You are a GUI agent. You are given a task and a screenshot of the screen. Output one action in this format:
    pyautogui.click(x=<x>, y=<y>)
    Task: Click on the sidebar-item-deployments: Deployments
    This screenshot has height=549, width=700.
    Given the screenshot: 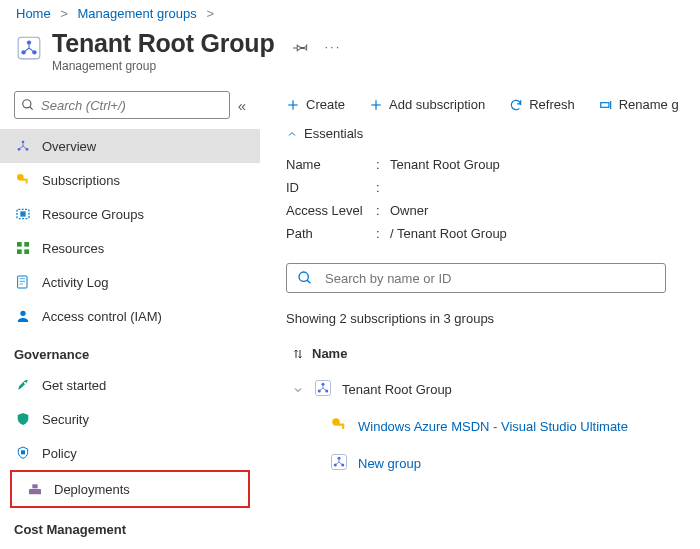 What is the action you would take?
    pyautogui.click(x=130, y=489)
    